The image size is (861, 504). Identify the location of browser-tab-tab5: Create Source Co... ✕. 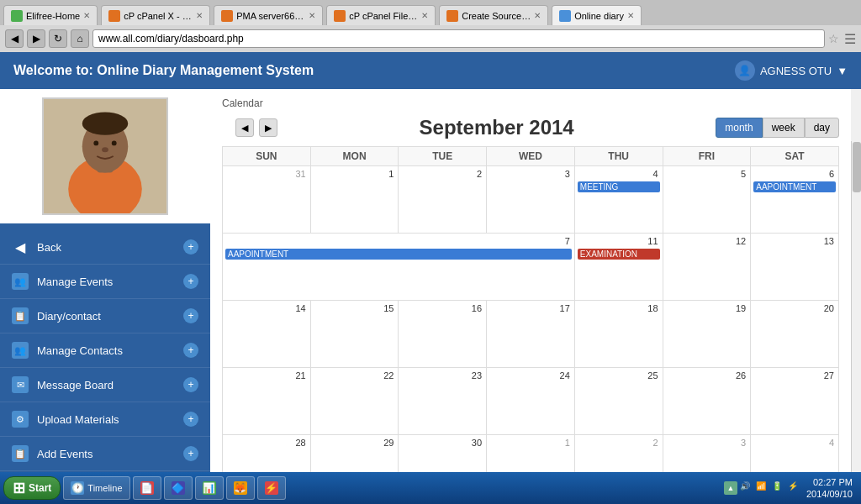
(494, 15).